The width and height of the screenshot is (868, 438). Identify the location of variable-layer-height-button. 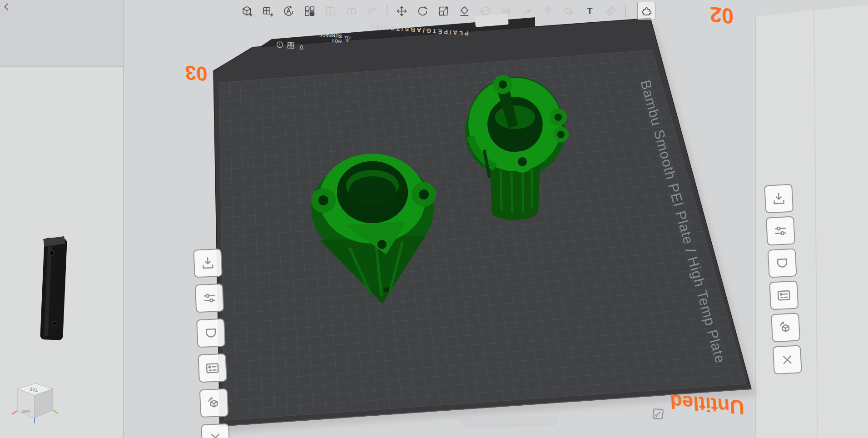
(372, 11).